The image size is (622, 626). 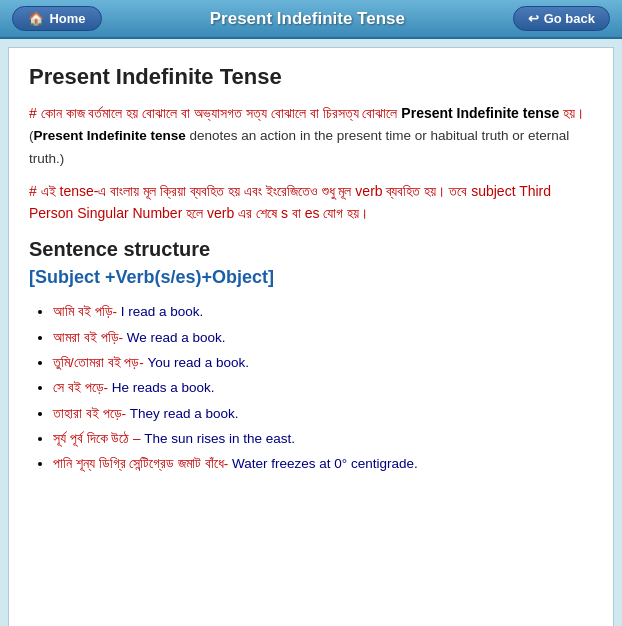 I want to click on list-item: আমি বই পড়ি- I read a book., so click(x=323, y=312).